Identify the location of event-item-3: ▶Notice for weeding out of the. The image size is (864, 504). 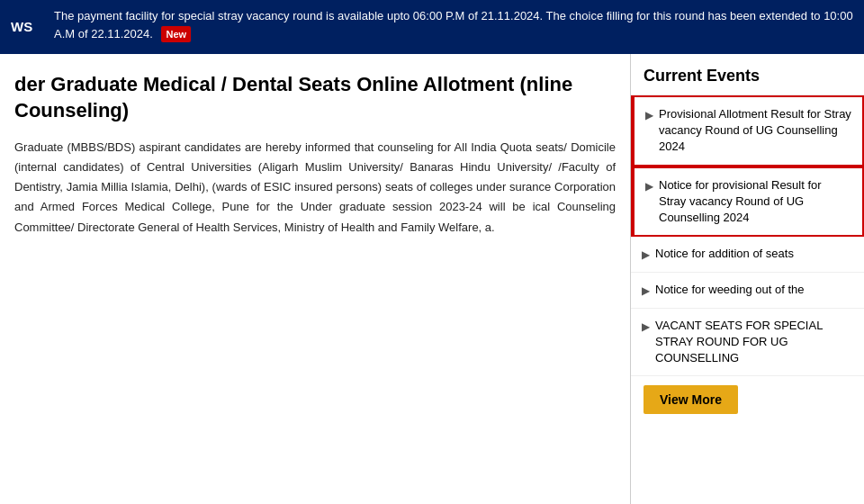
(747, 291).